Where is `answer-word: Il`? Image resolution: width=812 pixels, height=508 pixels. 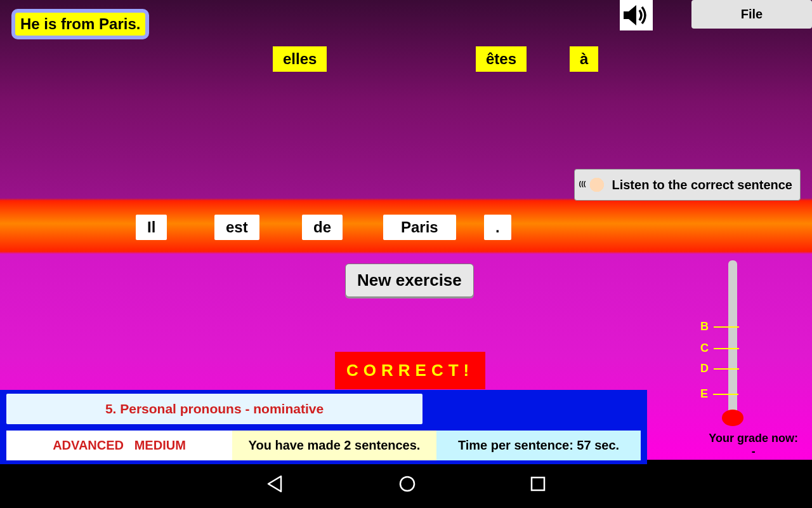
answer-word: Il is located at coordinates (151, 227).